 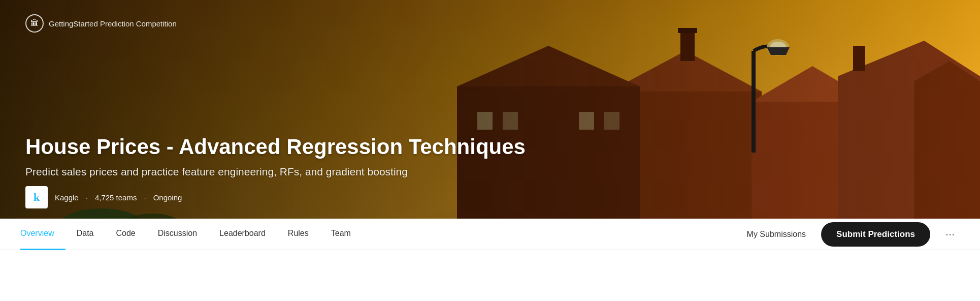 I want to click on competition-type-icon: 🏛, so click(x=35, y=23).